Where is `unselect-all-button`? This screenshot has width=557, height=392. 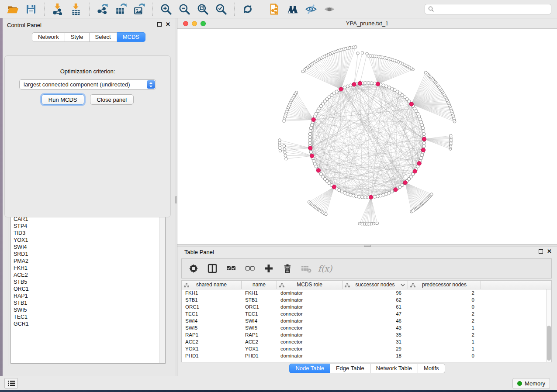 unselect-all-button is located at coordinates (250, 268).